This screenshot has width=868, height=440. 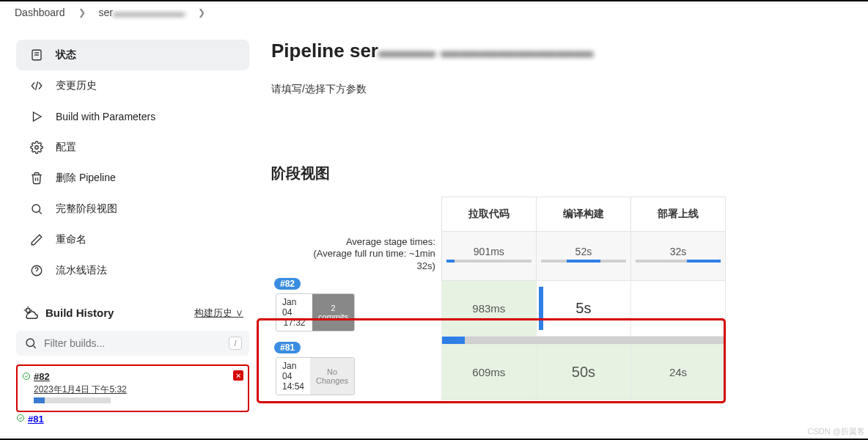 What do you see at coordinates (434, 12) in the screenshot?
I see `breadcrumb: Dashboard ❯ ser▬▬▬▬▬▬▬ ❯` at bounding box center [434, 12].